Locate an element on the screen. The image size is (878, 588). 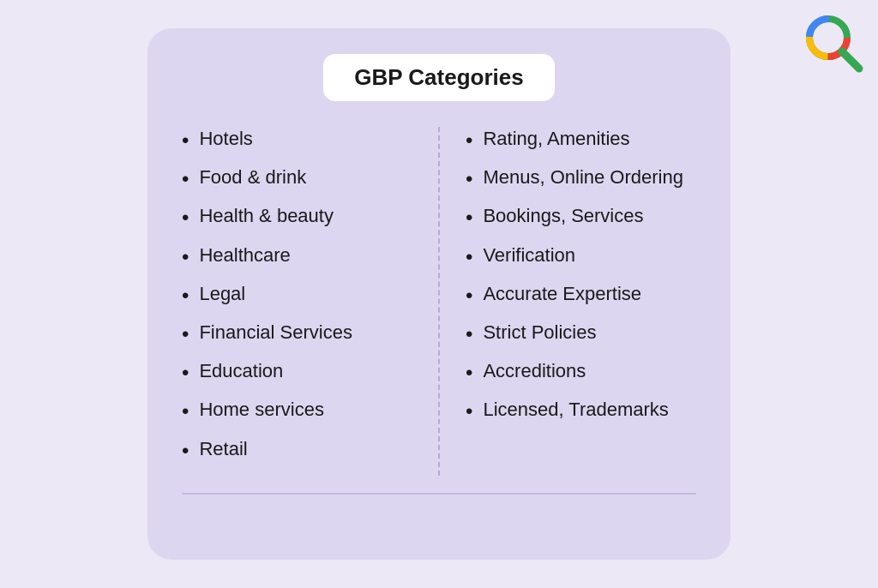
card-title: GBP Categories is located at coordinates (439, 77).